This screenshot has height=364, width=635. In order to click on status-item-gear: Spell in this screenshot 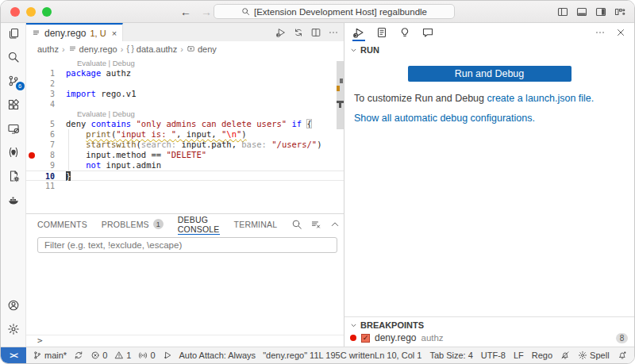, I will do `click(594, 355)`.